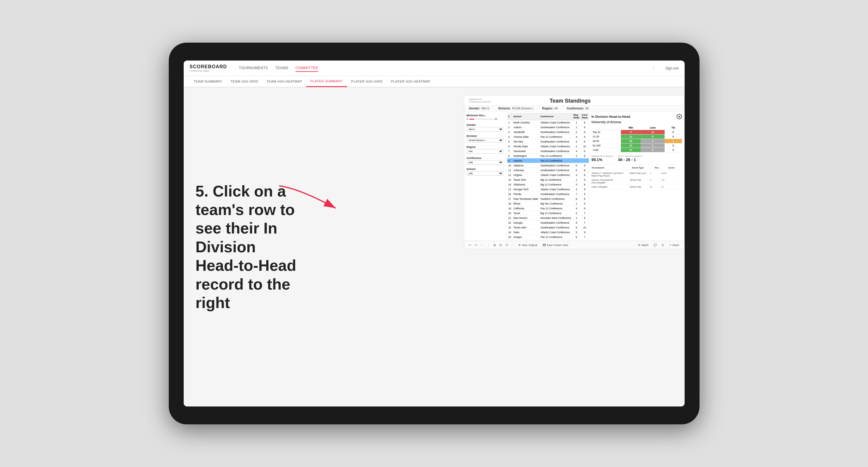 The image size is (868, 467). Describe the element at coordinates (548, 127) in the screenshot. I see `table-row: 2 Auburn Southeastern Conference 1 9 27 …` at that location.